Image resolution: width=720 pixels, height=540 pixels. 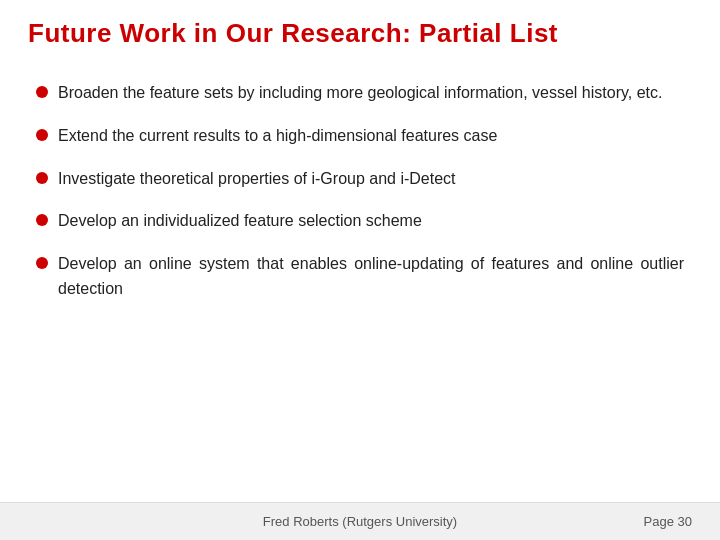 What do you see at coordinates (360, 136) in the screenshot?
I see `bullet-item-2: Extend the current results to a high-dim…` at bounding box center [360, 136].